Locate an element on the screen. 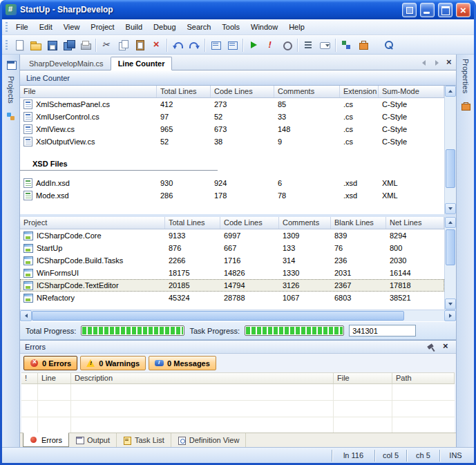  menubar-grip is located at coordinates (7, 28).